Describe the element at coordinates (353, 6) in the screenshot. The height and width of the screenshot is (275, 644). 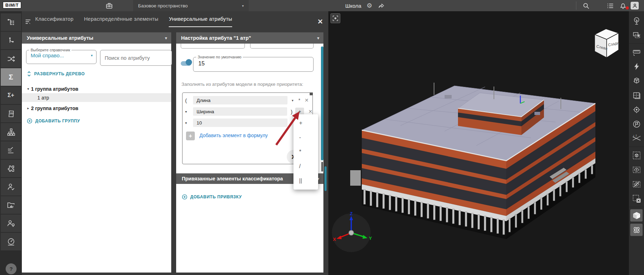
I see `project-title: Школа` at that location.